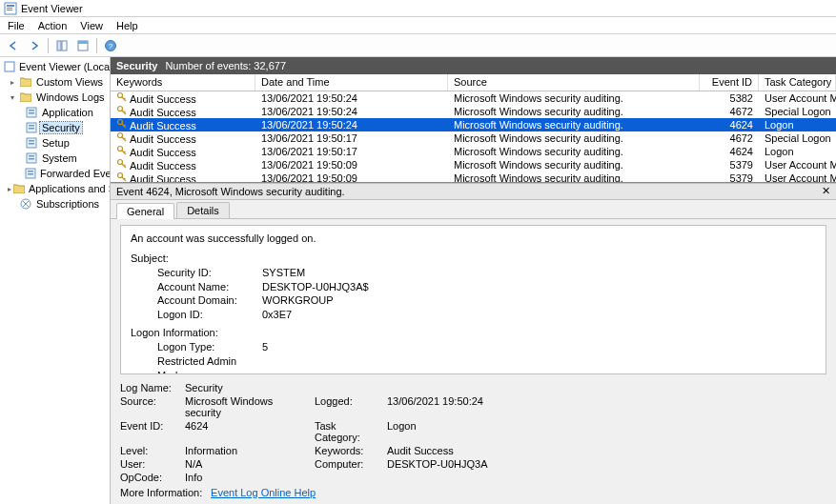 The image size is (836, 504). Describe the element at coordinates (128, 26) in the screenshot. I see `menu-help: Help` at that location.